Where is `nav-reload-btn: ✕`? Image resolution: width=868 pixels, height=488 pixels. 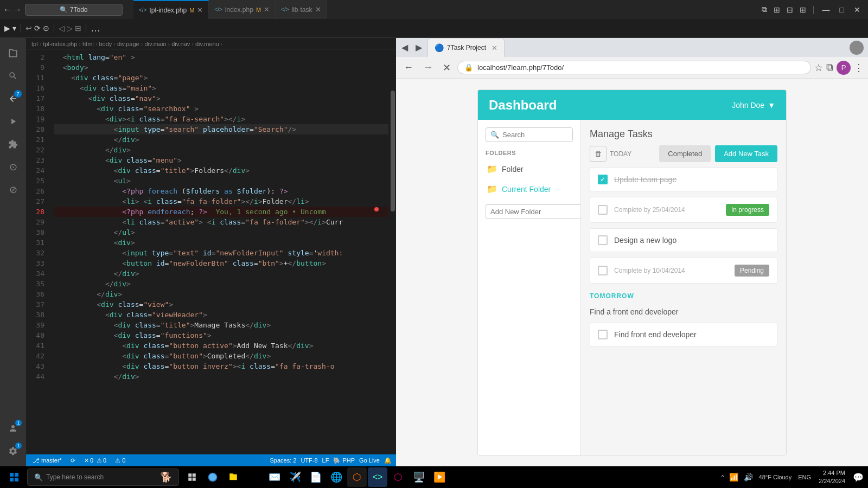 nav-reload-btn: ✕ is located at coordinates (447, 68).